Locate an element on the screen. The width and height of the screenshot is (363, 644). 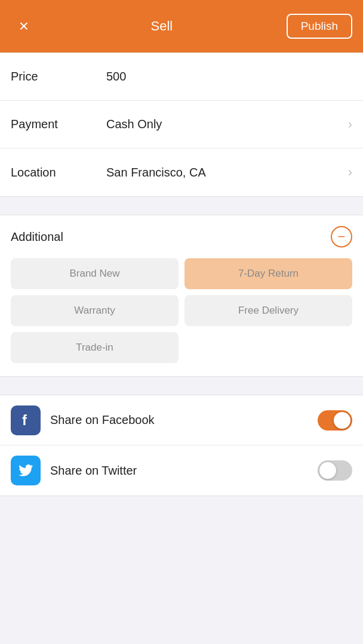
location-value: San Francisco, CA is located at coordinates (224, 173).